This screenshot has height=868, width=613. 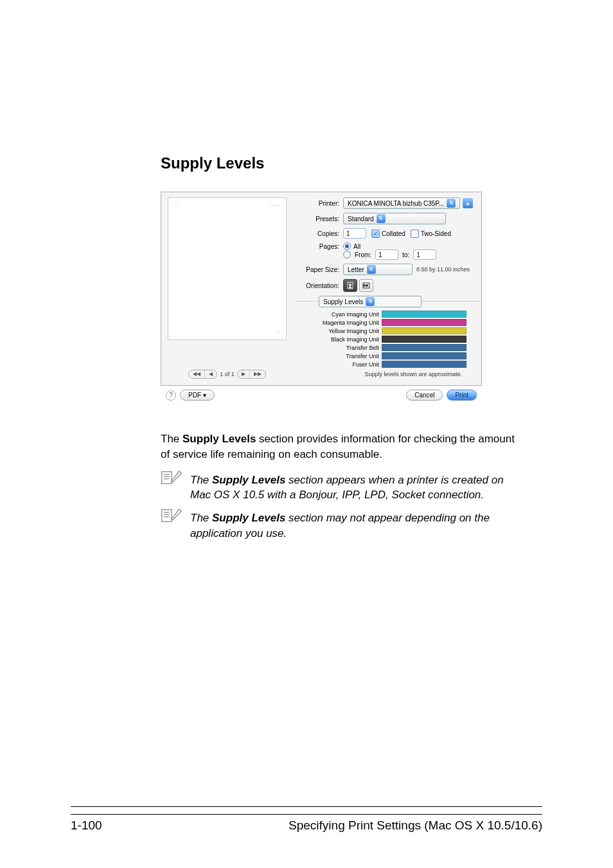 I want to click on supply-row: Yellow Imaging Unit, so click(x=386, y=330).